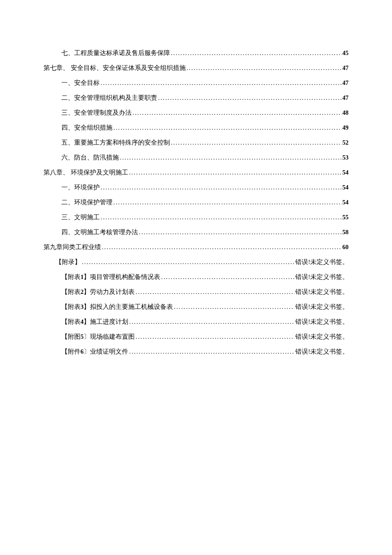 This screenshot has height=555, width=392. I want to click on toc-entry: 【附表4】施工进度计划错误!未定义书签。, so click(196, 322).